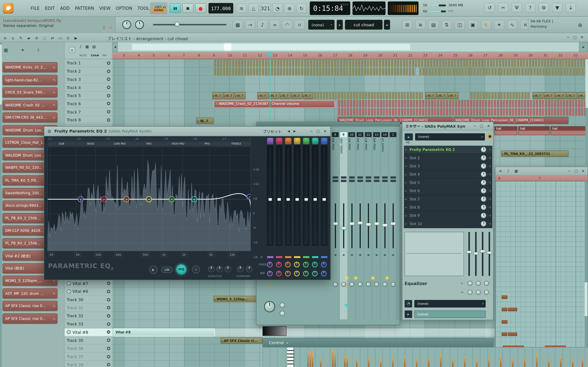  Describe the element at coordinates (490, 183) in the screenshot. I see `slot-enable-led` at that location.